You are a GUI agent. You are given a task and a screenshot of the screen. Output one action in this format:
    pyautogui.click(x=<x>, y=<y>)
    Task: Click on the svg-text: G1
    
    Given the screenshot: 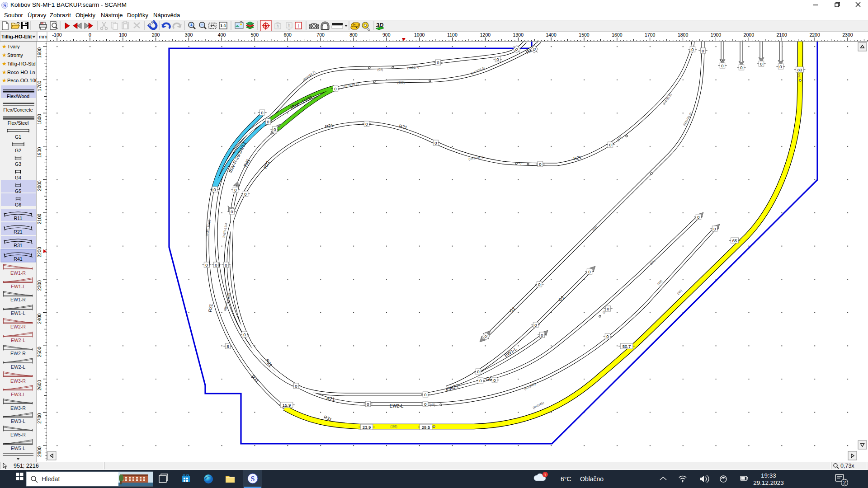 What is the action you would take?
    pyautogui.click(x=18, y=137)
    